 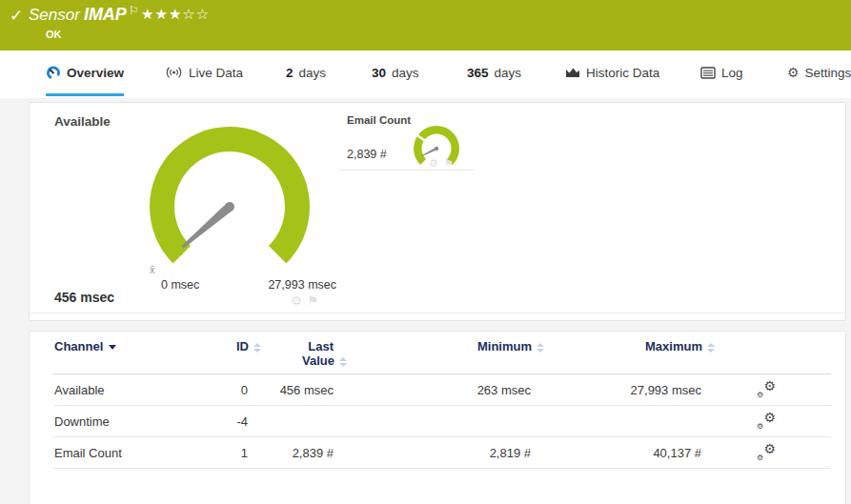 What do you see at coordinates (494, 72) in the screenshot?
I see `tab-365-days: 365 days` at bounding box center [494, 72].